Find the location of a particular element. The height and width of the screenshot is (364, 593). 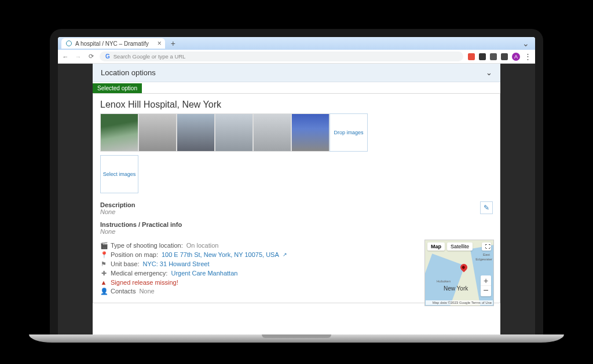

map-label-hoboken: Hoboken is located at coordinates (444, 281).